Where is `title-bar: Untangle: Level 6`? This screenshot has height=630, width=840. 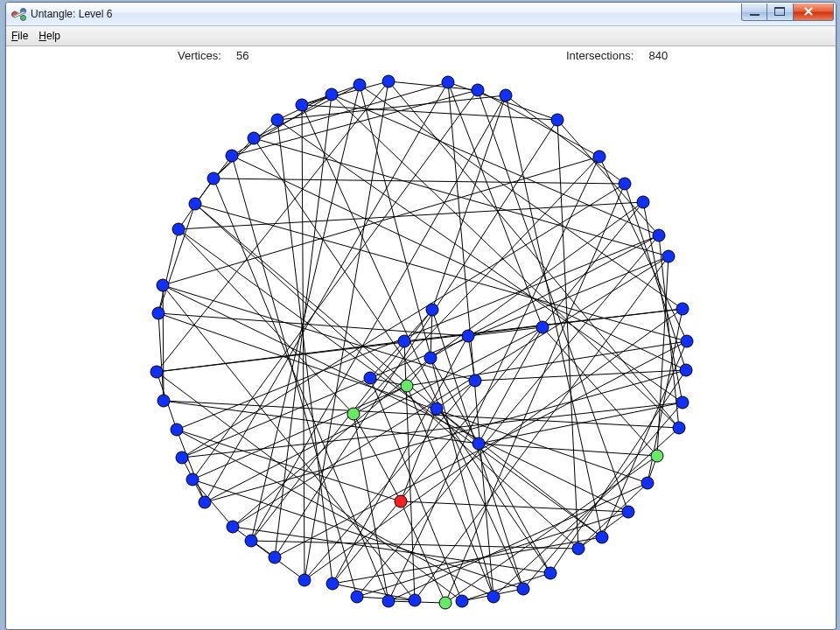 title-bar: Untangle: Level 6 is located at coordinates (421, 14).